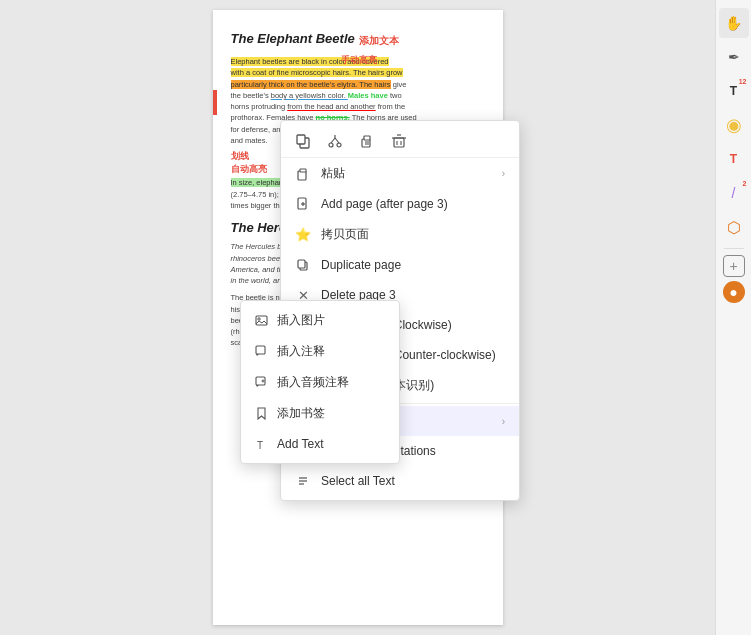 Image resolution: width=751 pixels, height=635 pixels. I want to click on insert-image-label: 插入图片, so click(301, 320).